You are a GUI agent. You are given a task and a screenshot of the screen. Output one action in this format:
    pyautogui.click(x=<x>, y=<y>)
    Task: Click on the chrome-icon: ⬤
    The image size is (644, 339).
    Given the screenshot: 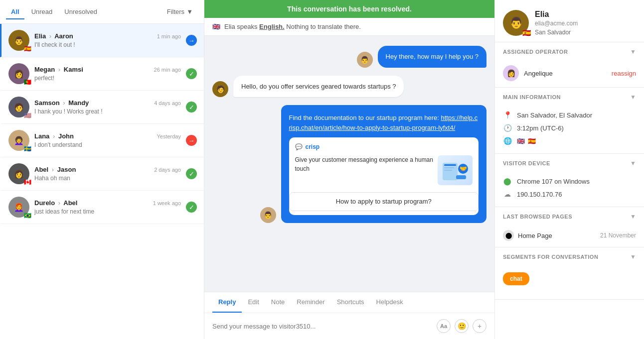 What is the action you would take?
    pyautogui.click(x=507, y=181)
    